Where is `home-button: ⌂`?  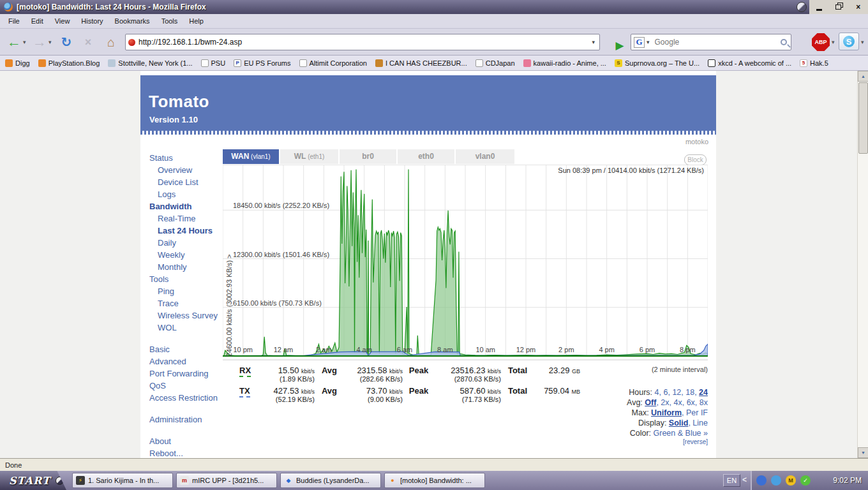 home-button: ⌂ is located at coordinates (111, 42).